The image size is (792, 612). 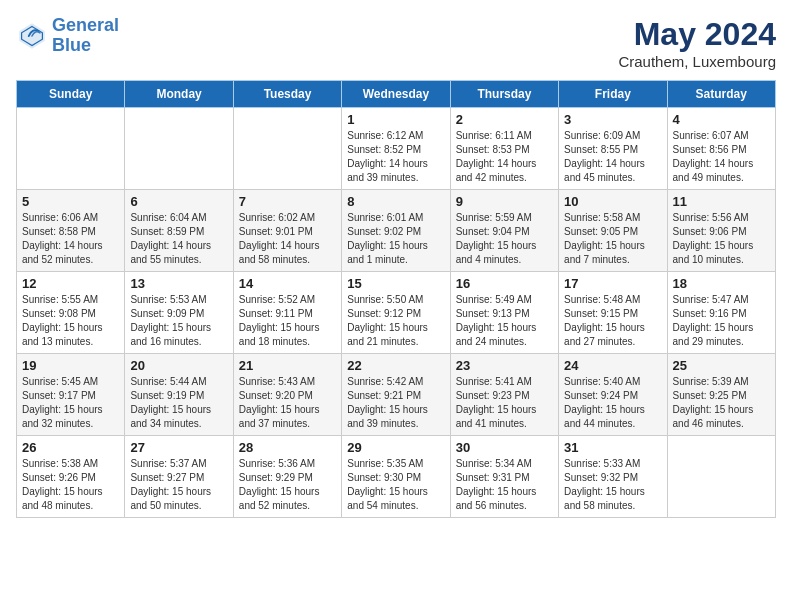 I want to click on calendar-cell: 16Sunrise: 5:49 AMSunset: 9:13 PMDayligh…, so click(x=504, y=313).